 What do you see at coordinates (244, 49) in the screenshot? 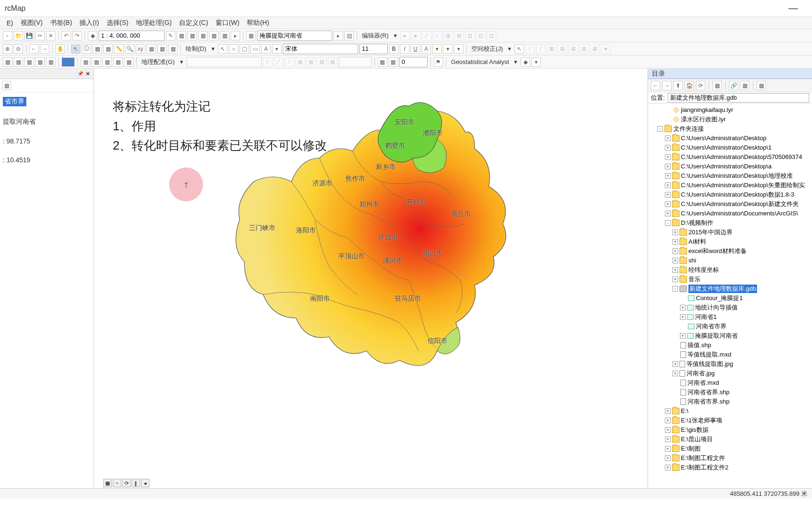
I see `draw-tool-icon: ▢` at bounding box center [244, 49].